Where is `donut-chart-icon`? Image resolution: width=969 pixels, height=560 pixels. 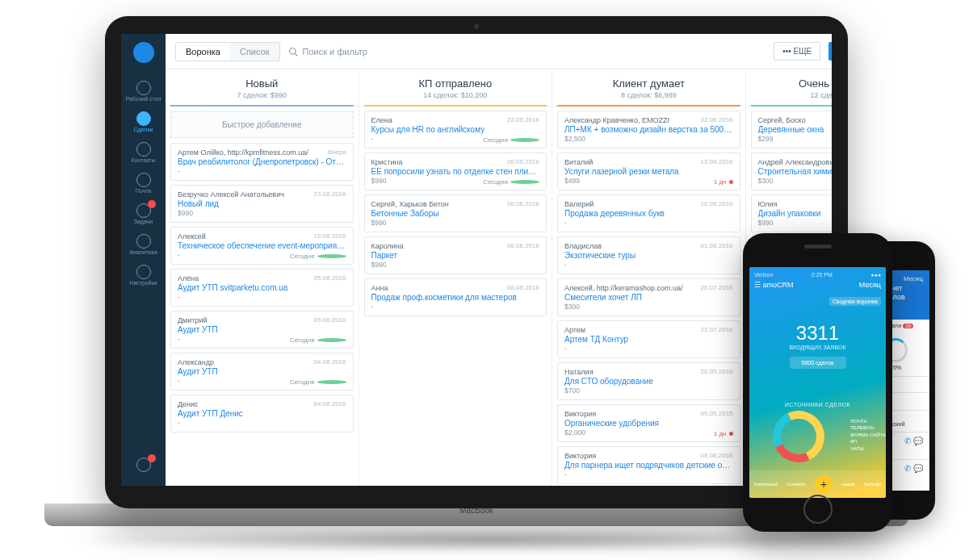
donut-chart-icon is located at coordinates (799, 437).